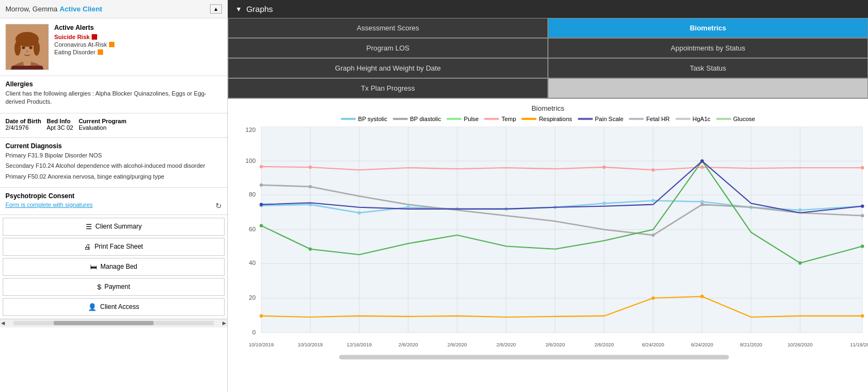 Image resolution: width=868 pixels, height=392 pixels. I want to click on tab-graph-height-weight: Graph Height and Weight by Date, so click(388, 68).